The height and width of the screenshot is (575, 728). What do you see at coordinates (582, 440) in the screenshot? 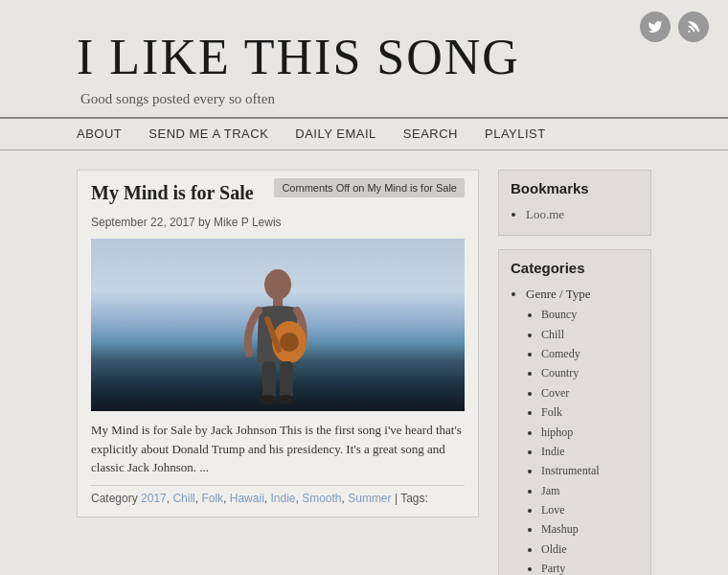
I see `subcategory-list: Bouncy Chill Comedy Country Cover Folk h…` at bounding box center [582, 440].